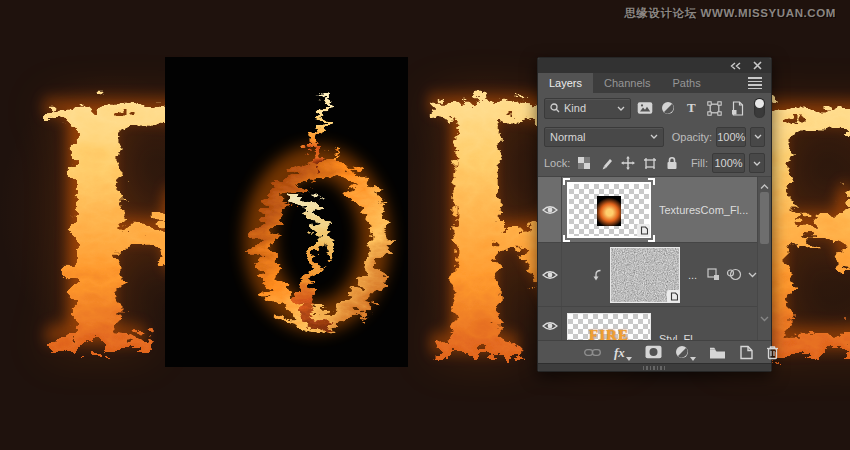  What do you see at coordinates (732, 274) in the screenshot?
I see `layer-badges` at bounding box center [732, 274].